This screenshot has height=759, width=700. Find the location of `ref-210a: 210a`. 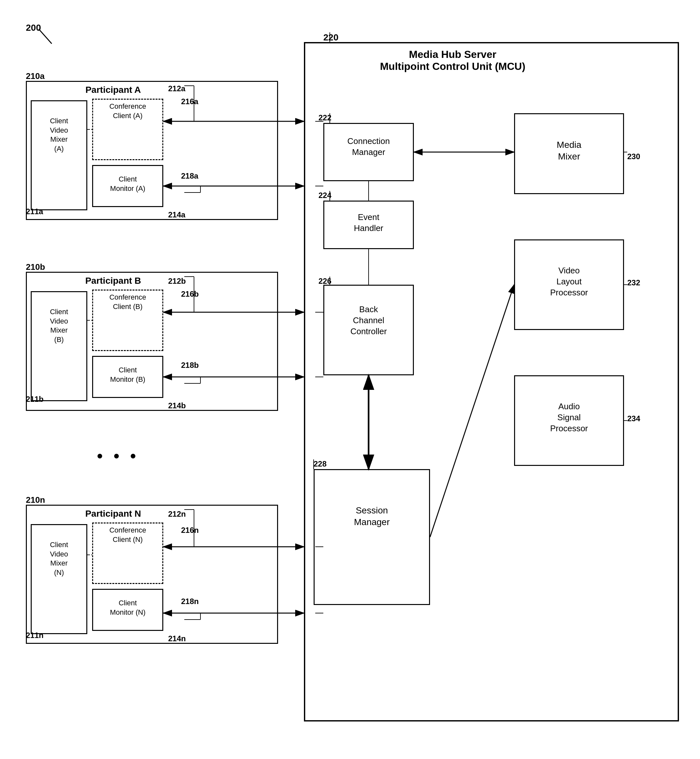

ref-210a: 210a is located at coordinates (35, 76).